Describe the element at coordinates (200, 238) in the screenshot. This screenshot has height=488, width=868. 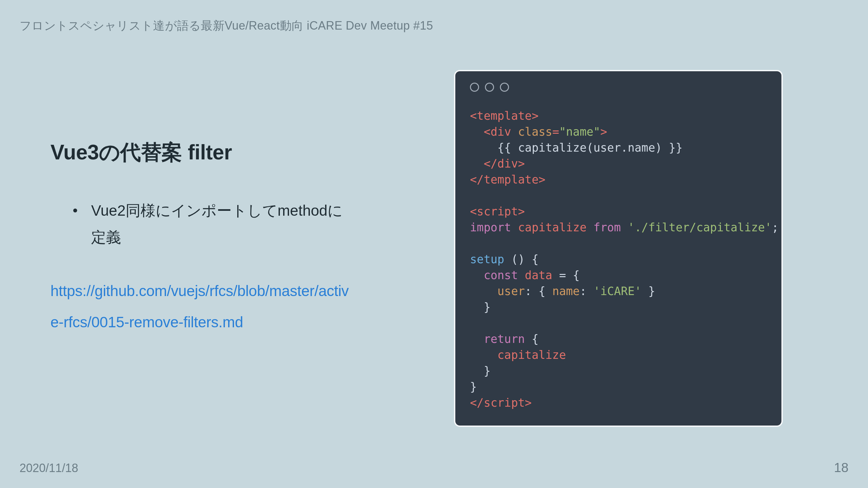
I see `slide-main: Vue3の代替案 filter Vue2同様にインポートしてmethodに定義 …` at that location.